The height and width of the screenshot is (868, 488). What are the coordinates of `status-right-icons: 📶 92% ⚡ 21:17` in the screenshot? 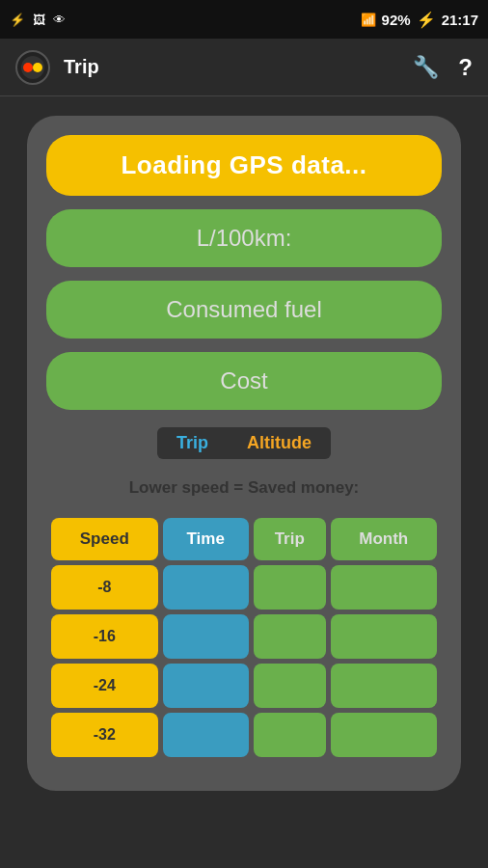 It's located at (420, 19).